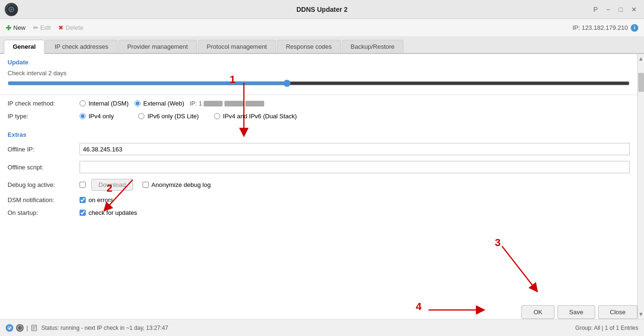 This screenshot has height=336, width=644. I want to click on statusbar-icons: |, so click(22, 328).